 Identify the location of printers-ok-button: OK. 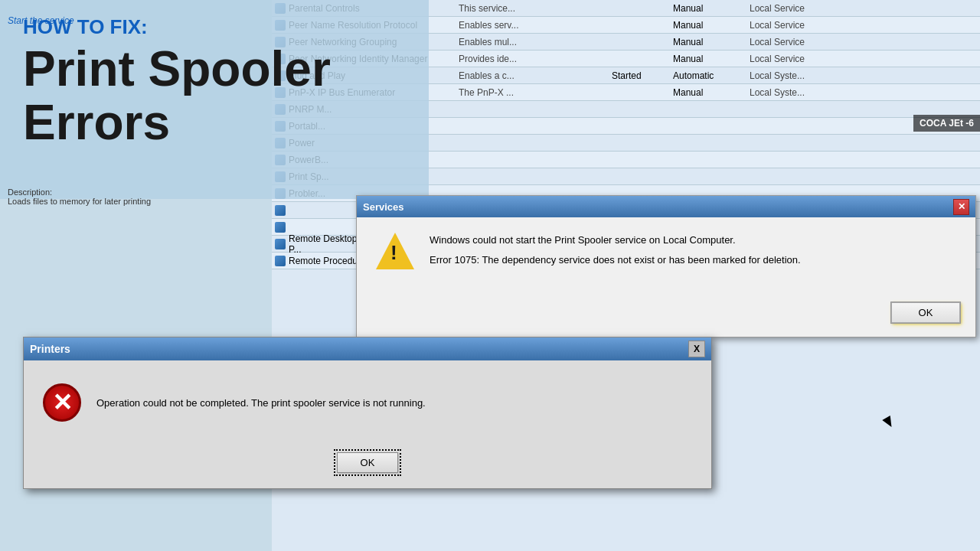
(368, 462).